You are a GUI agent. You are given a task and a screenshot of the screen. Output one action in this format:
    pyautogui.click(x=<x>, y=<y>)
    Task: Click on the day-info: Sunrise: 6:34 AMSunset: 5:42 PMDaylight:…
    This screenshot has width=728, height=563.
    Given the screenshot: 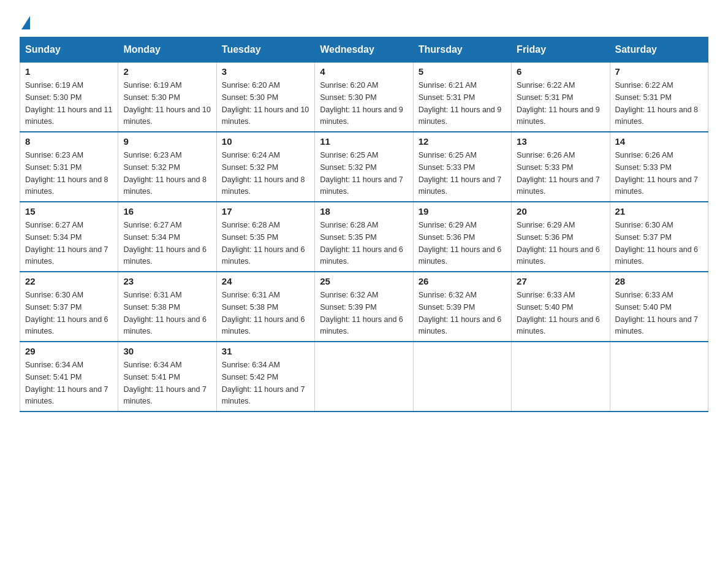 What is the action you would take?
    pyautogui.click(x=264, y=383)
    